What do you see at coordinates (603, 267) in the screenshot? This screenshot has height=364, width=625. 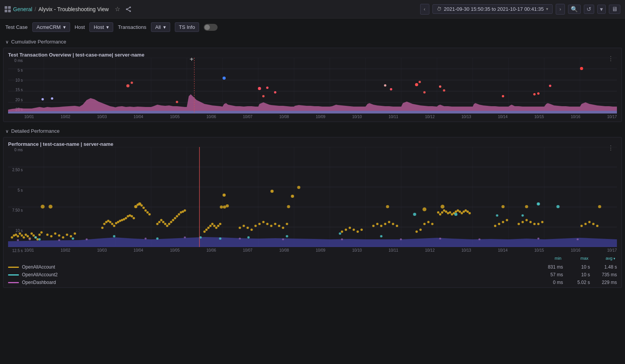 I see `legend-avg-openallaccount: 1.48 s` at bounding box center [603, 267].